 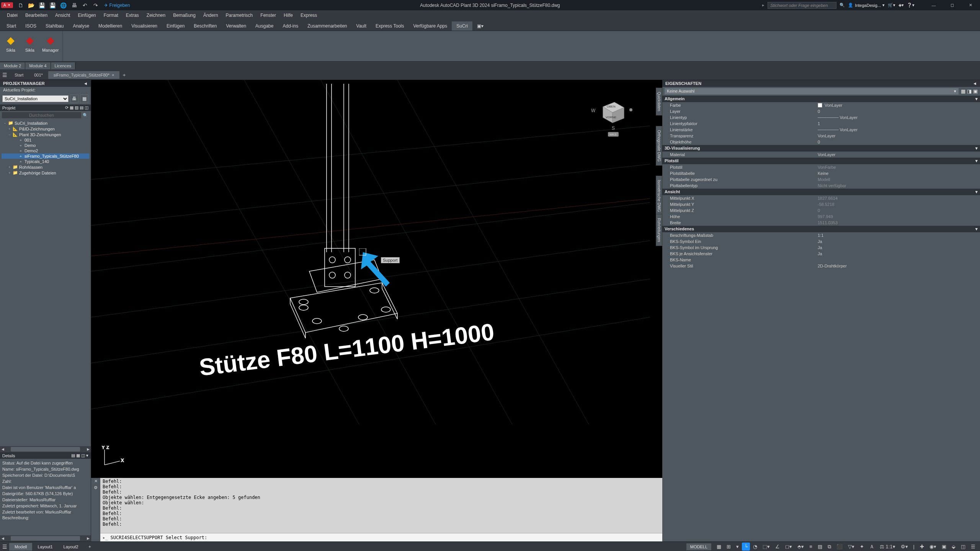 I want to click on tree-ic4-icon: ◫, so click(x=87, y=108).